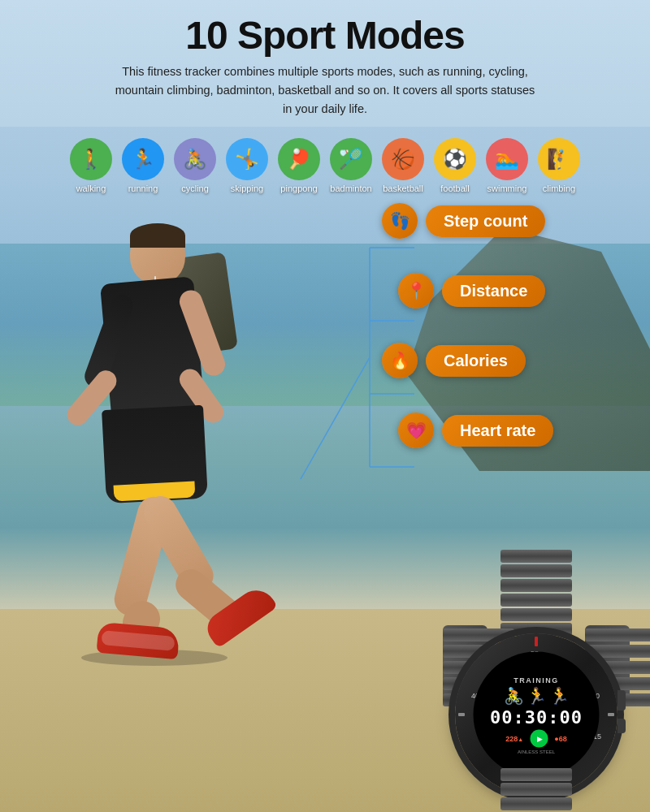 Image resolution: width=650 pixels, height=812 pixels. Describe the element at coordinates (403, 188) in the screenshot. I see `sport-label-basketball: basketball` at that location.